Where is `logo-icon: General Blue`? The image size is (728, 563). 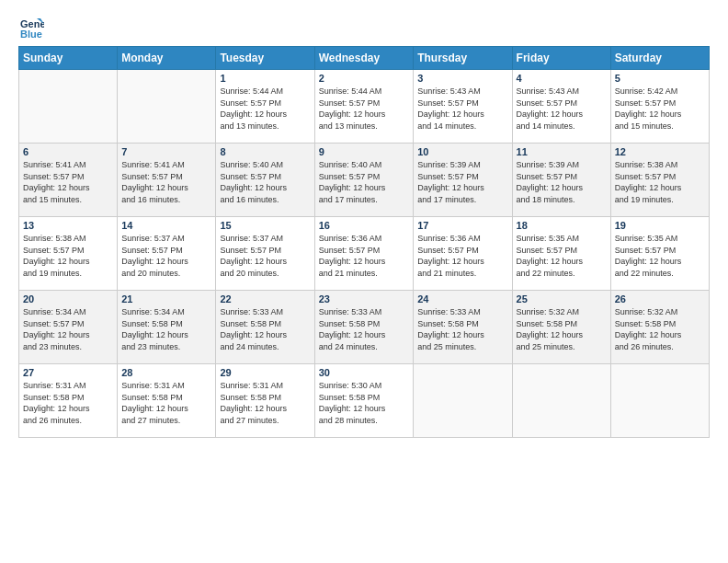
logo-icon: General Blue is located at coordinates (31, 28).